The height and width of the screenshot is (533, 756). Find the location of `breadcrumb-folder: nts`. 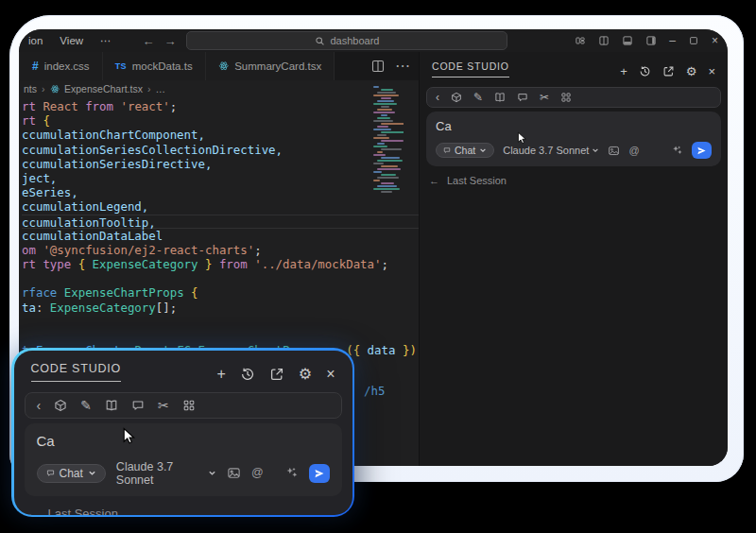

breadcrumb-folder: nts is located at coordinates (30, 89).